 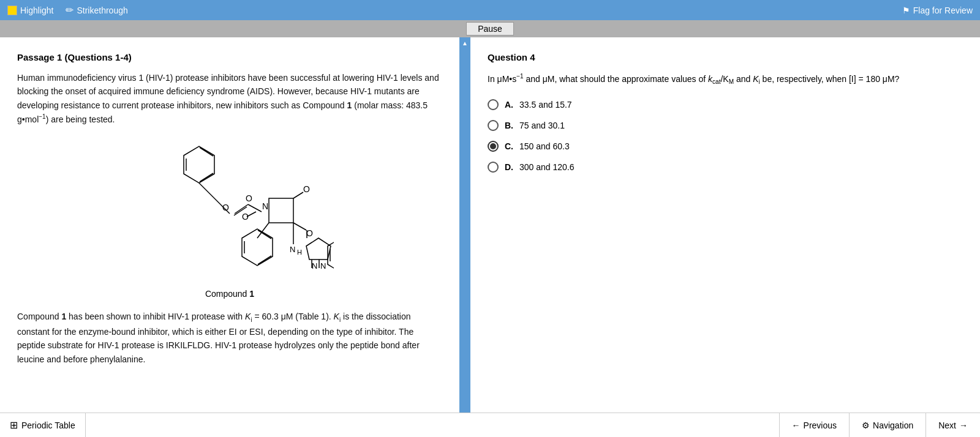 I want to click on choice-c-text: 150 and 60.3, so click(x=545, y=146).